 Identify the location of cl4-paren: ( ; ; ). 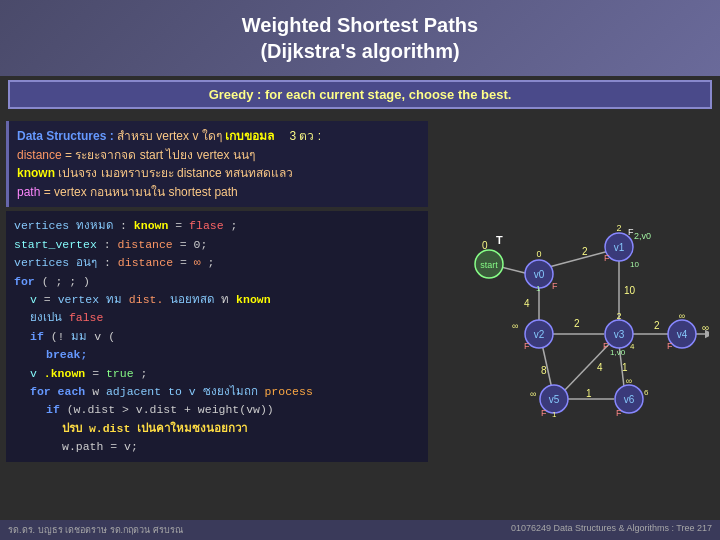
(66, 282).